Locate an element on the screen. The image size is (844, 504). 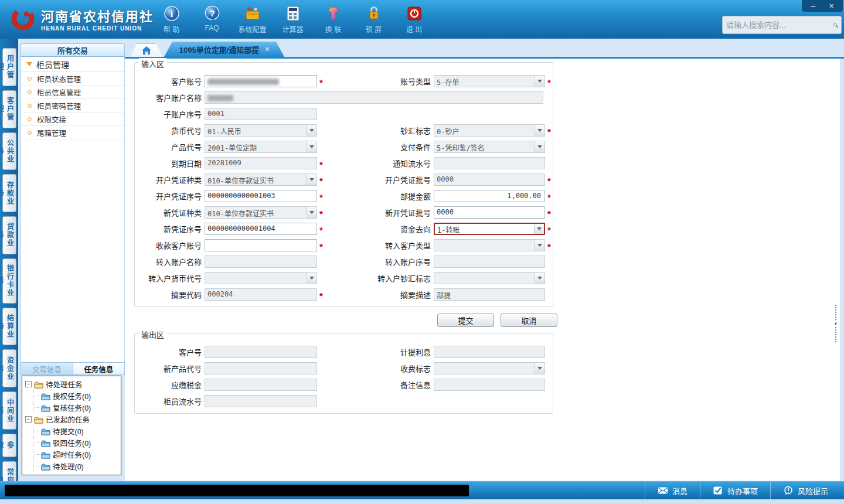
menu-item-label: 柜员信息管理 is located at coordinates (59, 93).